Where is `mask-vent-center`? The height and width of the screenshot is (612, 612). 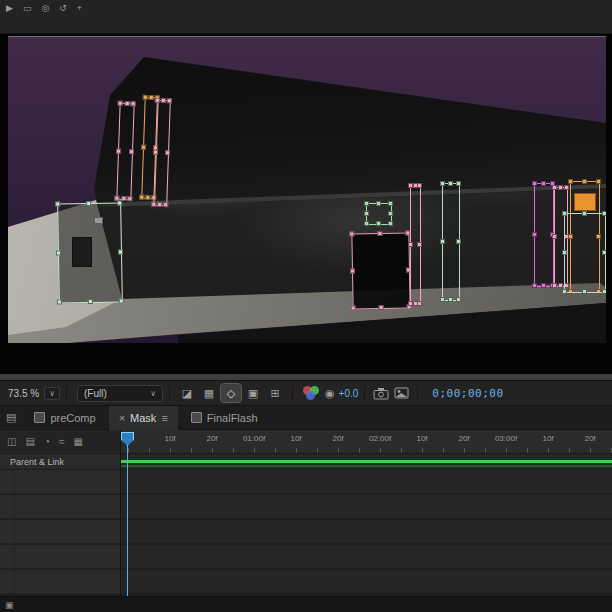 mask-vent-center is located at coordinates (379, 214).